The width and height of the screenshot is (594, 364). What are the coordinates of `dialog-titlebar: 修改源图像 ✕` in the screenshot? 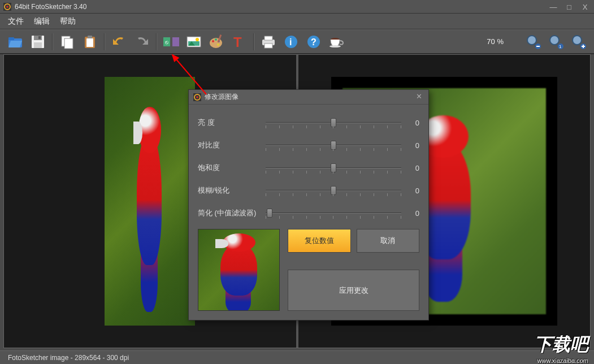 It's located at (309, 97).